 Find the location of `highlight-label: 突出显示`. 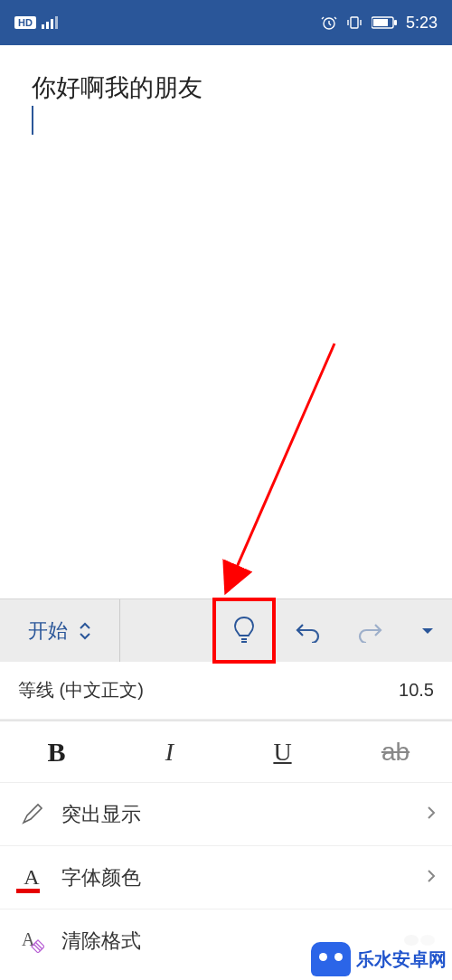

highlight-label: 突出显示 is located at coordinates (237, 815).